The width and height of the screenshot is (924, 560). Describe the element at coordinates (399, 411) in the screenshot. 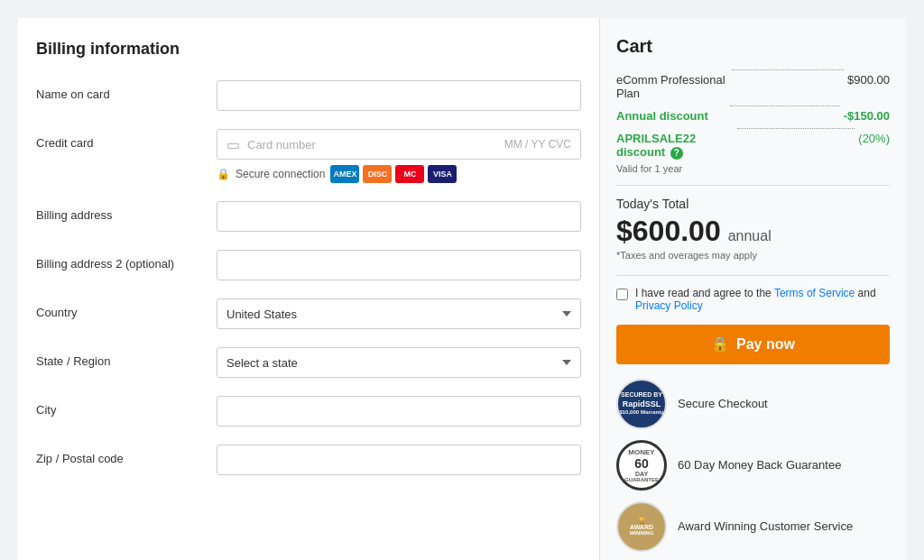

I see `city-input` at that location.